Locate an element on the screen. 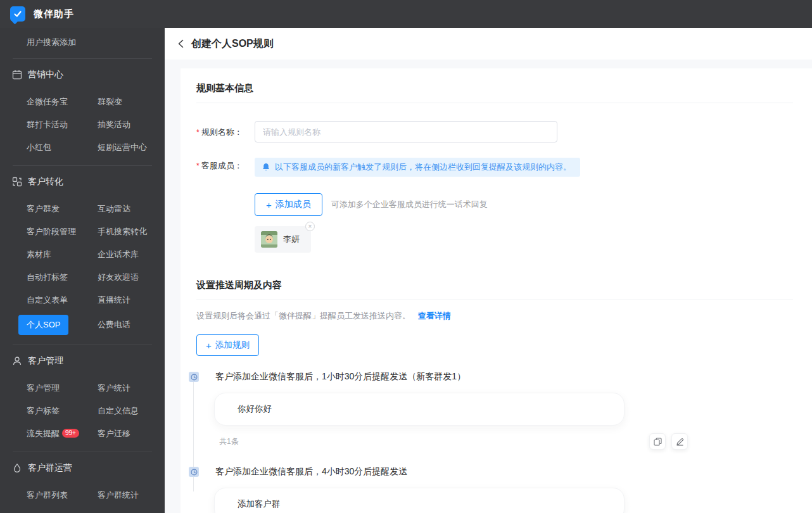  sidebar-item-user-search-add: 用户搜索添加 is located at coordinates (82, 42).